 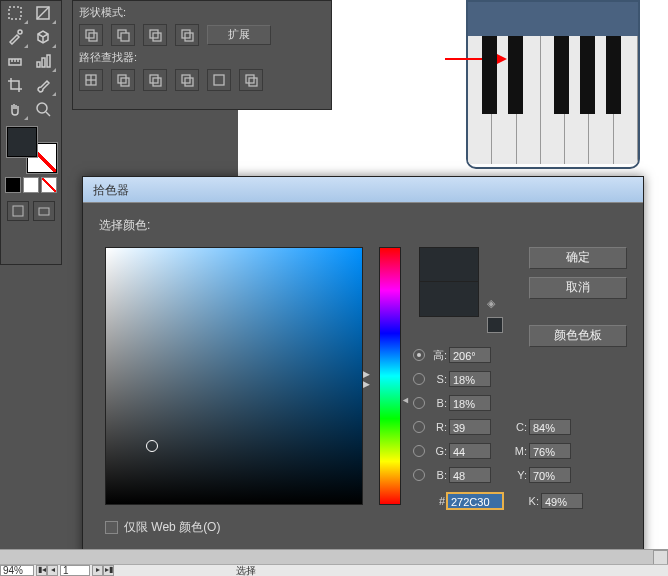 I want to click on zoom-field: 94%, so click(x=17, y=570).